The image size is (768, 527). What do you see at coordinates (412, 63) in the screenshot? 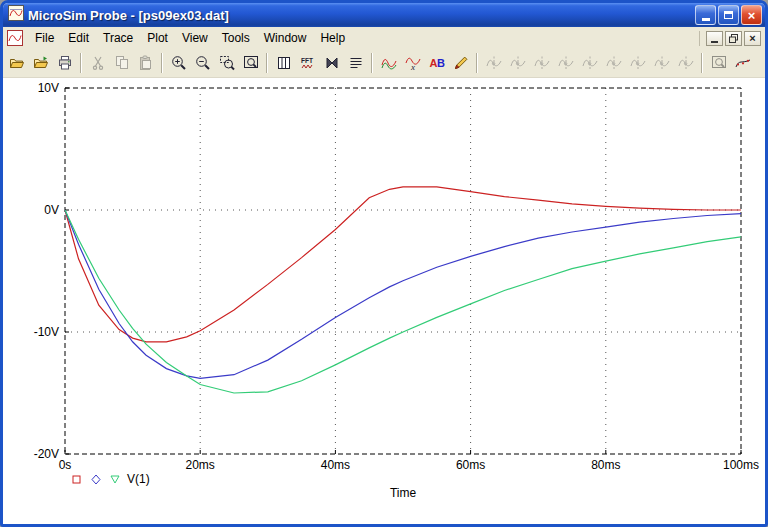
I see `eval-goal-function-button: x` at bounding box center [412, 63].